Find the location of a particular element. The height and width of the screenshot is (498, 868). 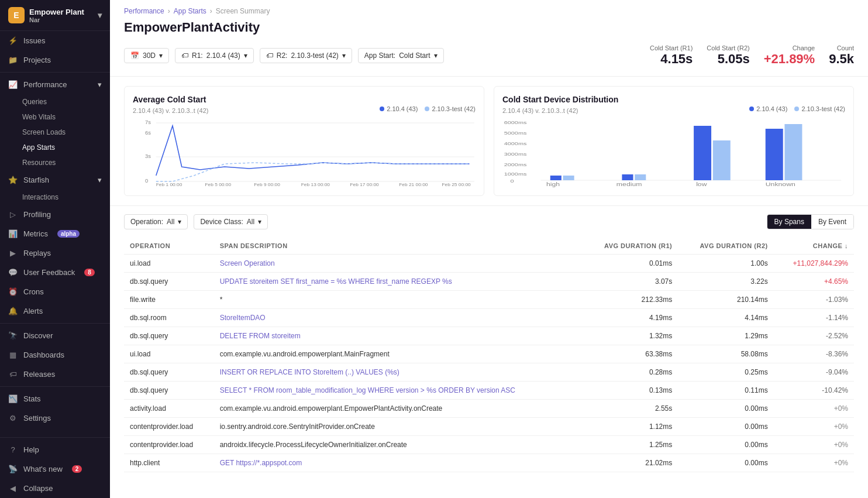

cell-r2: 1.29ms is located at coordinates (725, 336).